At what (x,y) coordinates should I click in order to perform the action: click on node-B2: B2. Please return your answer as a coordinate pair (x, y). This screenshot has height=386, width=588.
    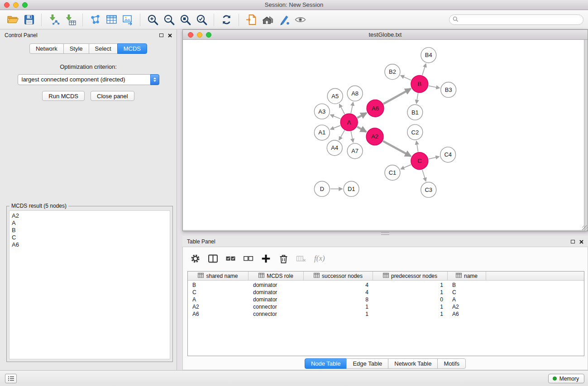
    Looking at the image, I should click on (392, 72).